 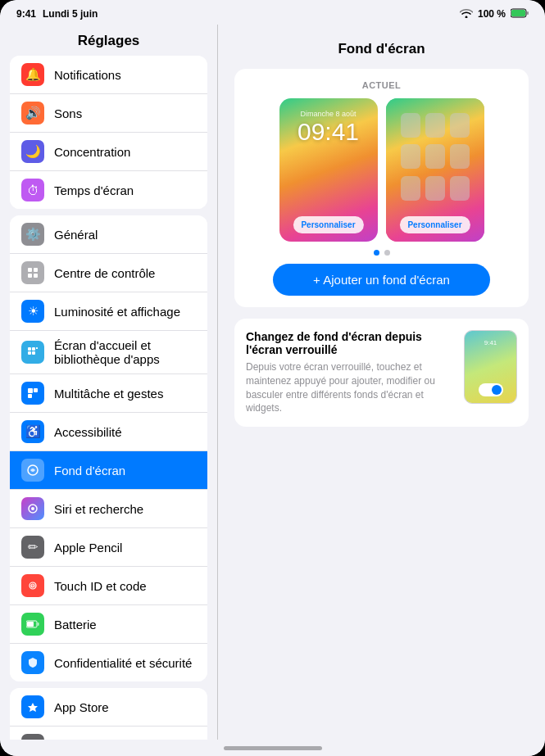 I want to click on actuel-label: ACTUEL, so click(x=382, y=85).